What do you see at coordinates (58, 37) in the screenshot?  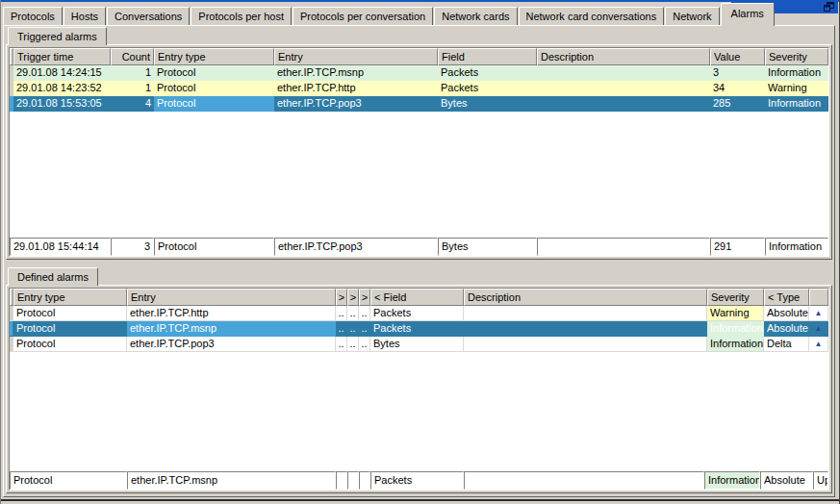 I see `tab-triggered-alarms: Triggered alarms` at bounding box center [58, 37].